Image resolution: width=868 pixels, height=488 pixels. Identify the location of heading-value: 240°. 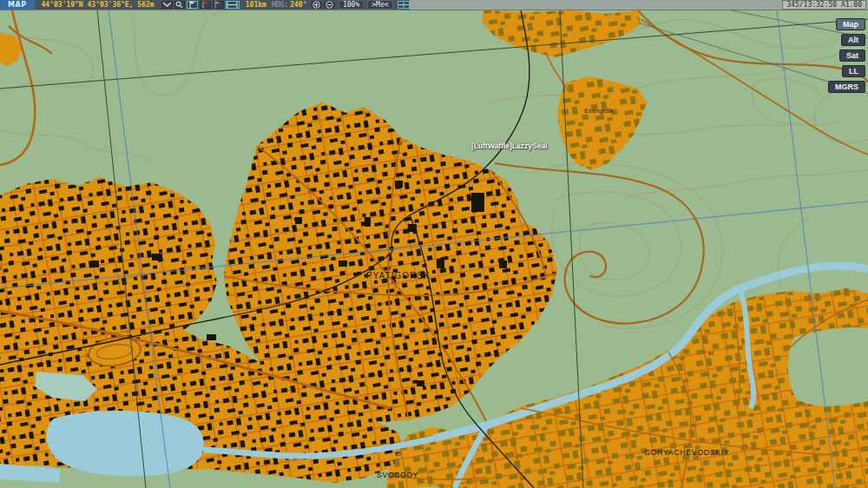
(299, 5).